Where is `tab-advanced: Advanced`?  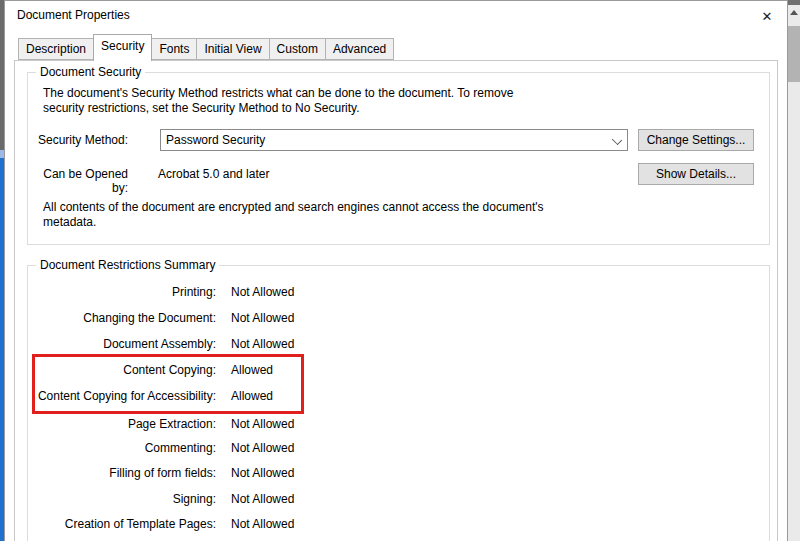
tab-advanced: Advanced is located at coordinates (360, 49).